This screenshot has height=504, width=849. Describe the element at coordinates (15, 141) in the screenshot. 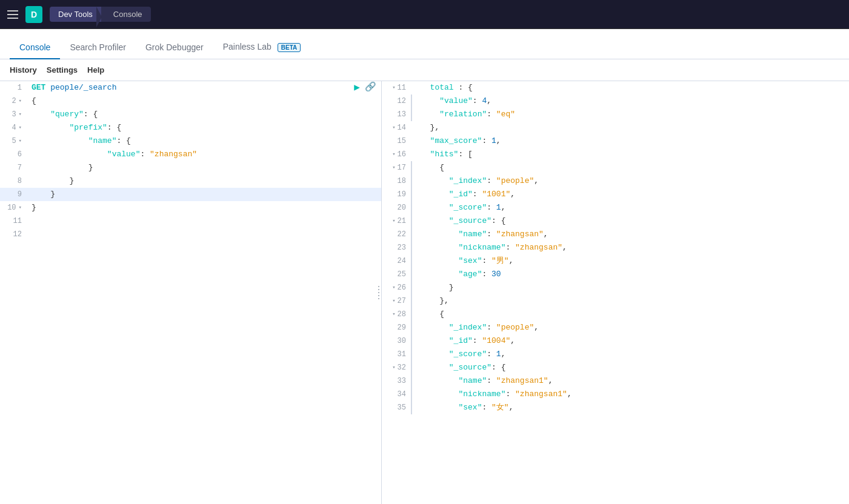

I see `line-number-5: 5▾` at that location.